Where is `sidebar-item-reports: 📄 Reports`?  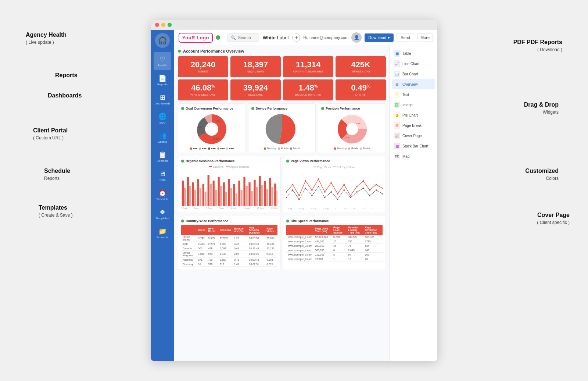
sidebar-item-reports: 📄 Reports is located at coordinates (162, 80).